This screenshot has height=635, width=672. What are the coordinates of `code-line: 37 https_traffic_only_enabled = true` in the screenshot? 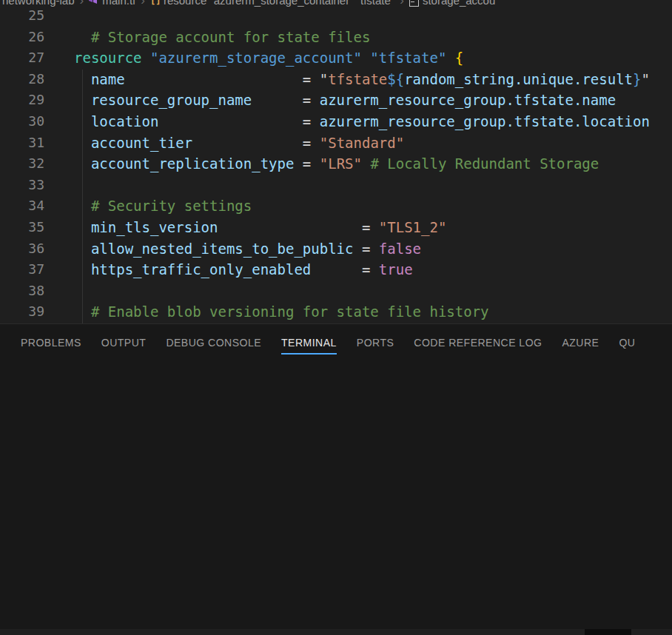 It's located at (336, 269).